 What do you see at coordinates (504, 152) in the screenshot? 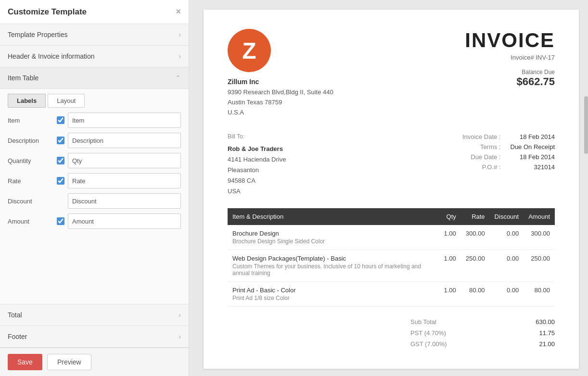
I see `details-table: Invoice Date :18 Feb 2014Terms :Due On R…` at bounding box center [504, 152].